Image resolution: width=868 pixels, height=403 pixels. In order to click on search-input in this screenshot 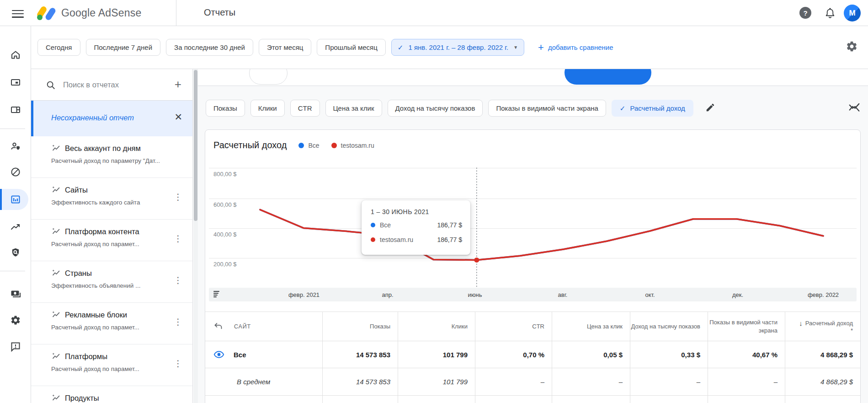, I will do `click(116, 85)`.